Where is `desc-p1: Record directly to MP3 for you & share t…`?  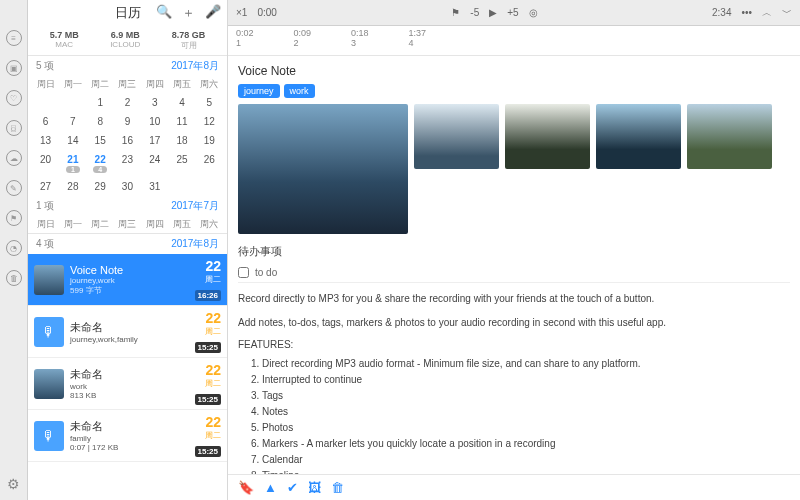
desc-p1: Record directly to MP3 for you & share t… is located at coordinates (514, 299).